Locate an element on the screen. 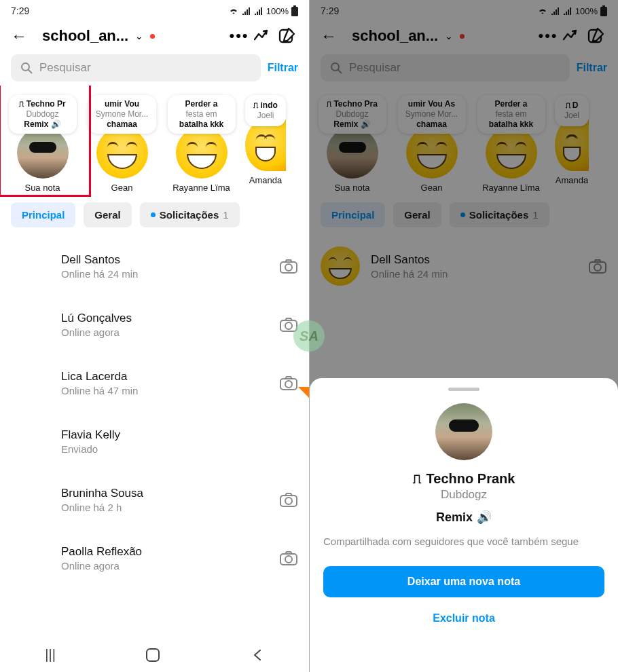  wifi-icon is located at coordinates (543, 11).